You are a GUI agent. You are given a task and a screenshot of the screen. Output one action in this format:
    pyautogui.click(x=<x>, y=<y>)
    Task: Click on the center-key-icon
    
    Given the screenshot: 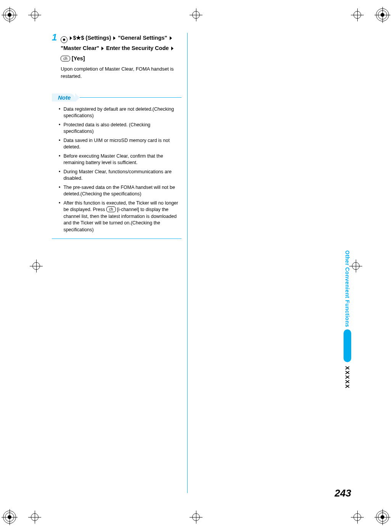 What is the action you would take?
    pyautogui.click(x=64, y=40)
    